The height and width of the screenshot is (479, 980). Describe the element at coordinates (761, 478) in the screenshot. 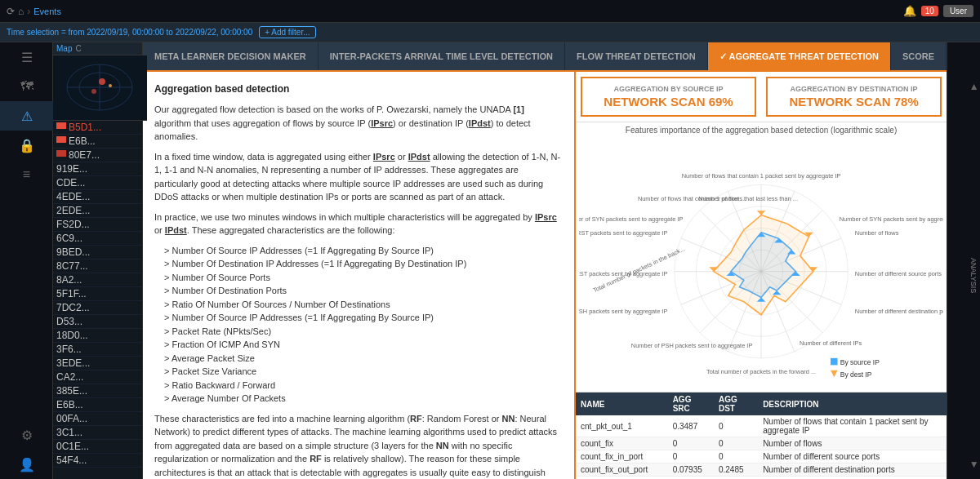

I see `table-row: ip_distinct 1.533 0 Number of different …` at that location.